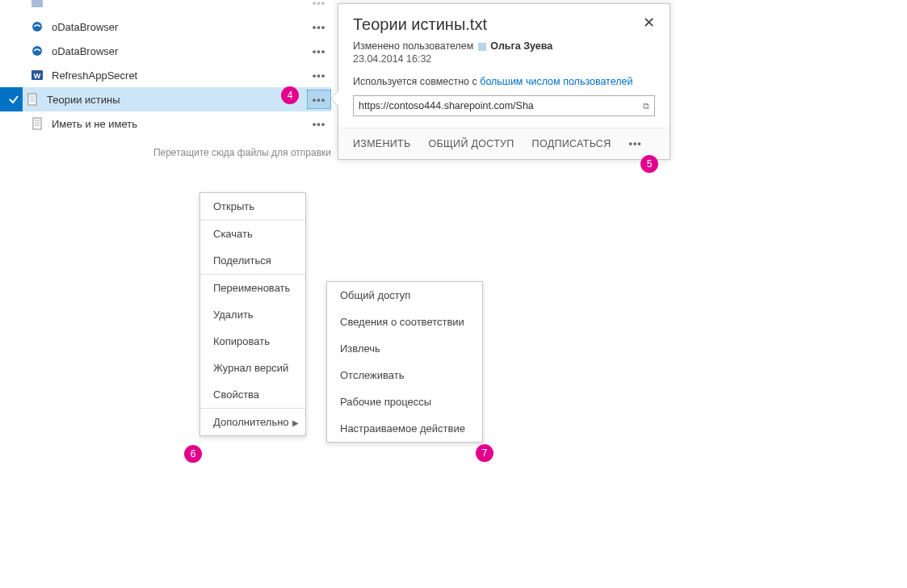 Image resolution: width=907 pixels, height=588 pixels. I want to click on menu-advanced: Дополнительно ▶, so click(253, 422).